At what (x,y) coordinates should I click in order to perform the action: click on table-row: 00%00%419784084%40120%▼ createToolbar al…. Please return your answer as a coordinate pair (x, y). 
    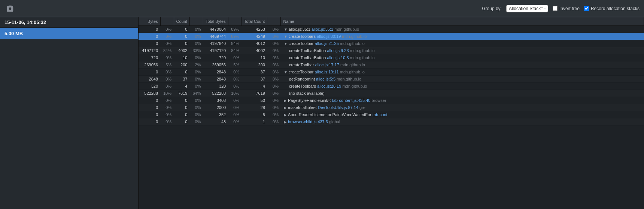
    Looking at the image, I should click on (391, 43).